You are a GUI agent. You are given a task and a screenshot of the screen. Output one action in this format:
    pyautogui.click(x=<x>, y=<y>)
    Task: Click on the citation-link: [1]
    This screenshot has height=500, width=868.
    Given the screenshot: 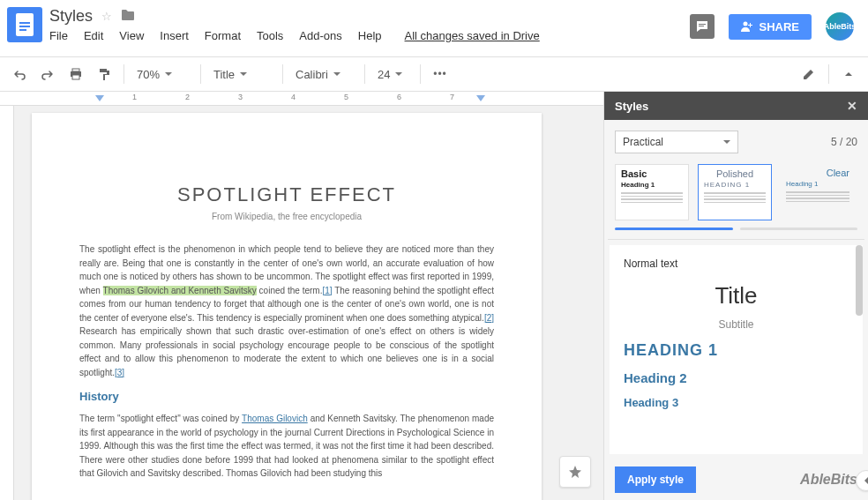 What is the action you would take?
    pyautogui.click(x=326, y=291)
    